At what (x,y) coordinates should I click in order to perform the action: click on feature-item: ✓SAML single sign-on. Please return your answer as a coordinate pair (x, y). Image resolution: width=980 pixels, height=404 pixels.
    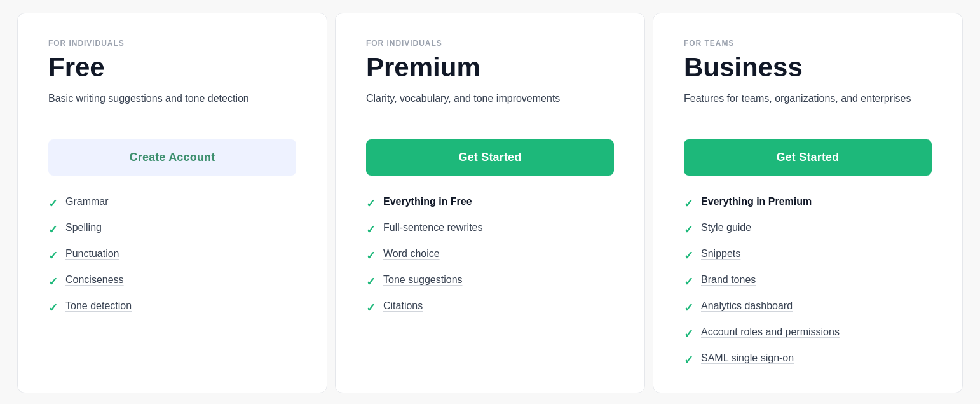
    Looking at the image, I should click on (808, 360).